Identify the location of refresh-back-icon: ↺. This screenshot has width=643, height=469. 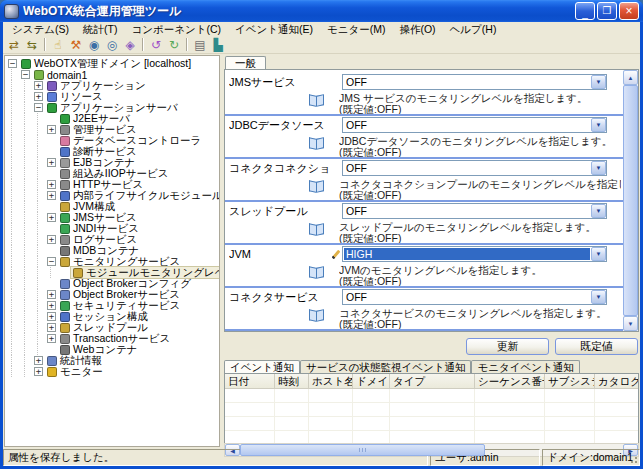
(156, 45).